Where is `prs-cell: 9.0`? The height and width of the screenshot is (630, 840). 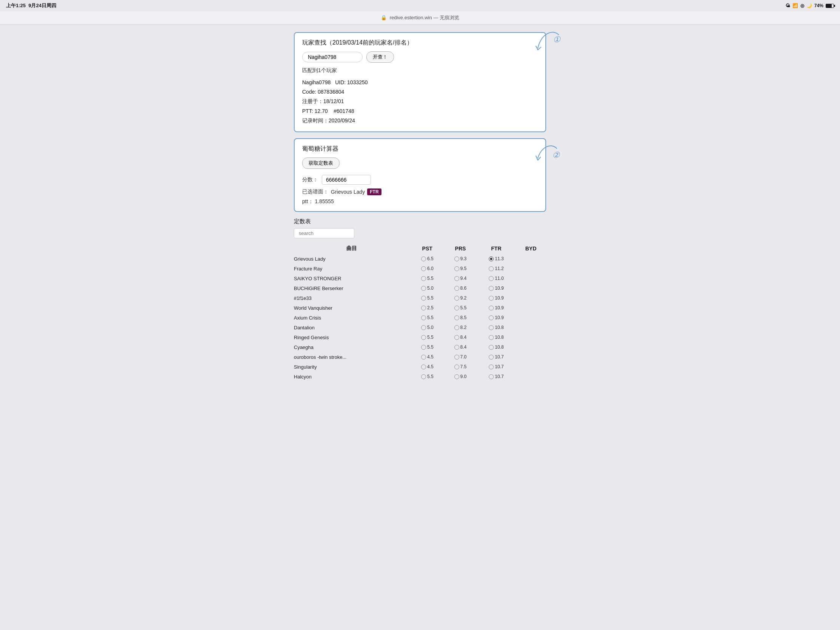
prs-cell: 9.0 is located at coordinates (460, 377).